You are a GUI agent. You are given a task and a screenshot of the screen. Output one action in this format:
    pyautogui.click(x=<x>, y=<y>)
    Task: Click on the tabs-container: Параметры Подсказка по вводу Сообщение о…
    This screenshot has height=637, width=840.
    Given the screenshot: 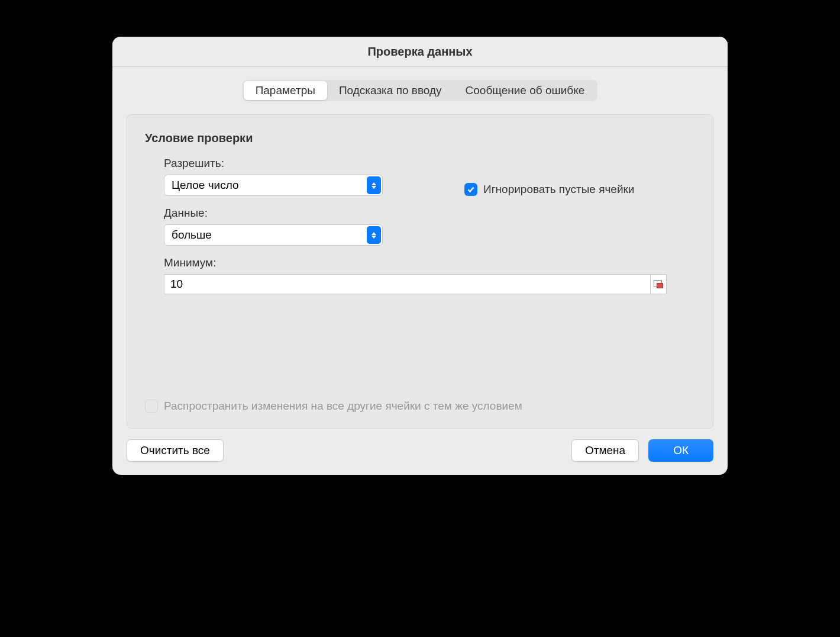 What is the action you would take?
    pyautogui.click(x=420, y=84)
    